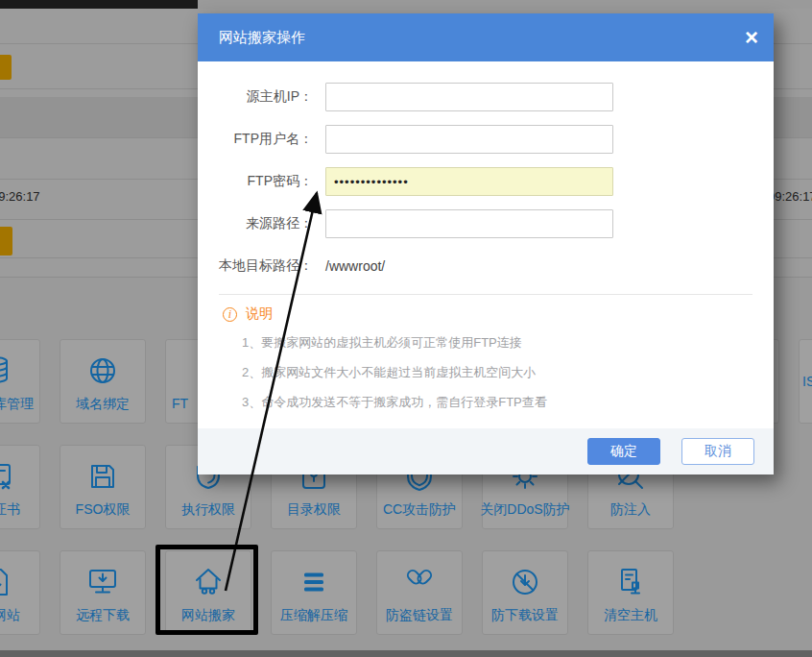 This screenshot has width=812, height=657. I want to click on source-path-input, so click(469, 224).